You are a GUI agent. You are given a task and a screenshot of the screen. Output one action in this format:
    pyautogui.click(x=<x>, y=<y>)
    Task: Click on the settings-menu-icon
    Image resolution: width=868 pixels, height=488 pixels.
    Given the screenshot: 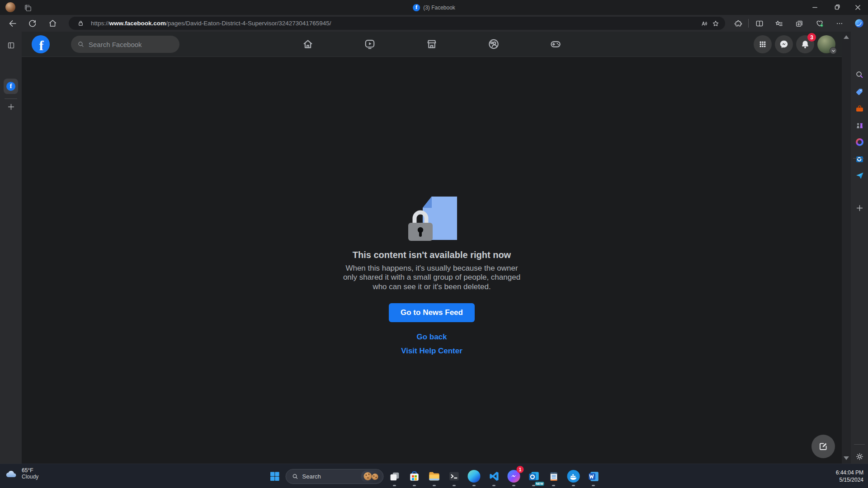 What is the action you would take?
    pyautogui.click(x=839, y=23)
    